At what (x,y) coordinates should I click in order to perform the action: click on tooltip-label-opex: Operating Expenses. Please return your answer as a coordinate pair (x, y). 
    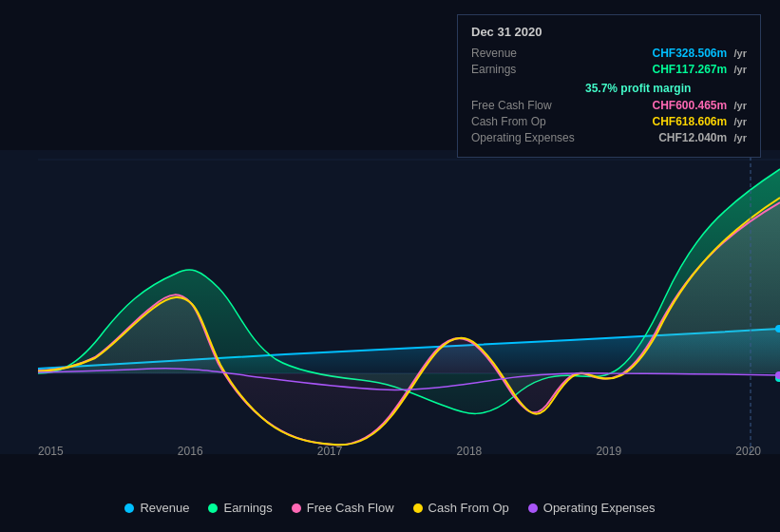
    Looking at the image, I should click on (528, 138).